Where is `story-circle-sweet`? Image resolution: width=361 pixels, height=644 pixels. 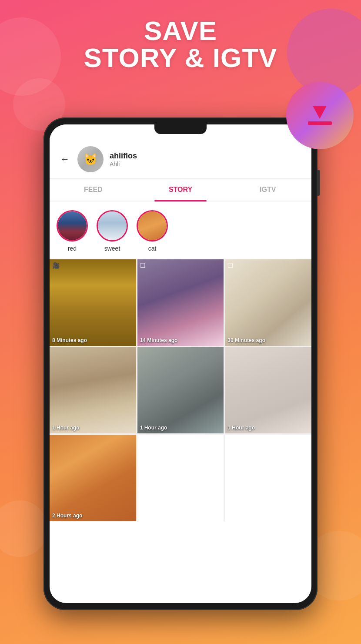
story-circle-sweet is located at coordinates (112, 226).